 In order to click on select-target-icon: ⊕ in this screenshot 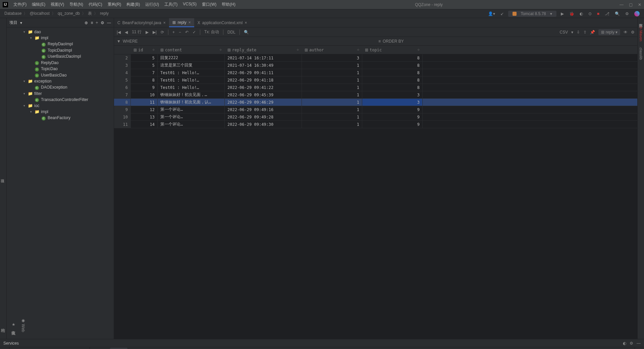, I will do `click(86, 23)`.